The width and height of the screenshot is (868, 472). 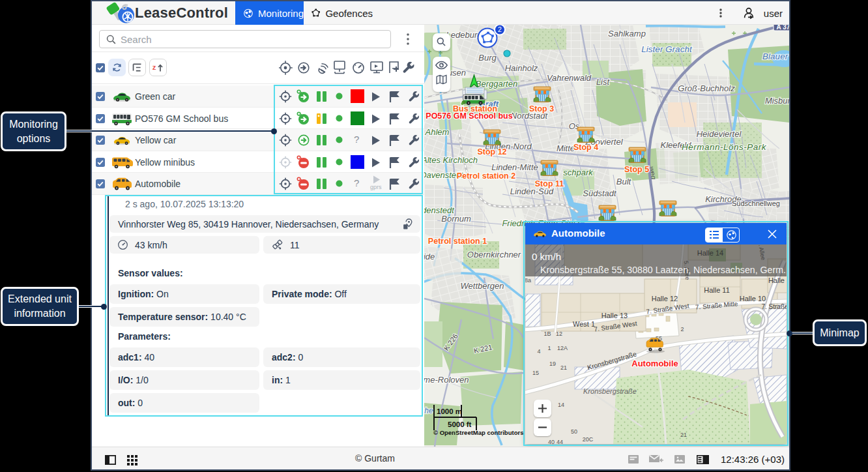 What do you see at coordinates (665, 299) in the screenshot?
I see `svg-text: Halle 12` at bounding box center [665, 299].